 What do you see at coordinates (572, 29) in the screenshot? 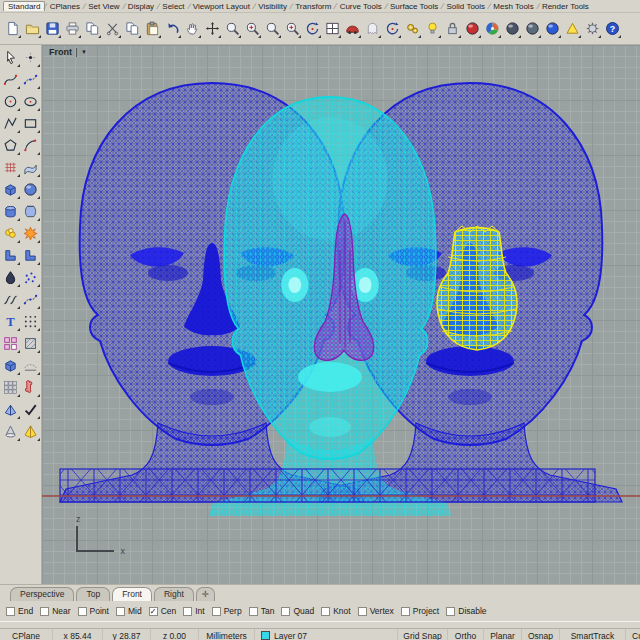
I see `flat-shade-button` at bounding box center [572, 29].